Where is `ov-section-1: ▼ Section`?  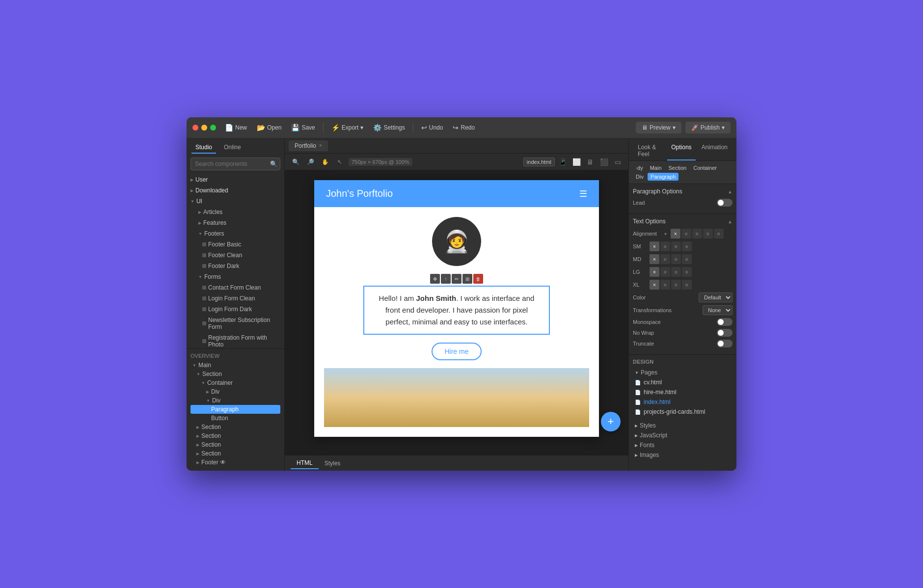
ov-section-1: ▼ Section is located at coordinates (236, 374).